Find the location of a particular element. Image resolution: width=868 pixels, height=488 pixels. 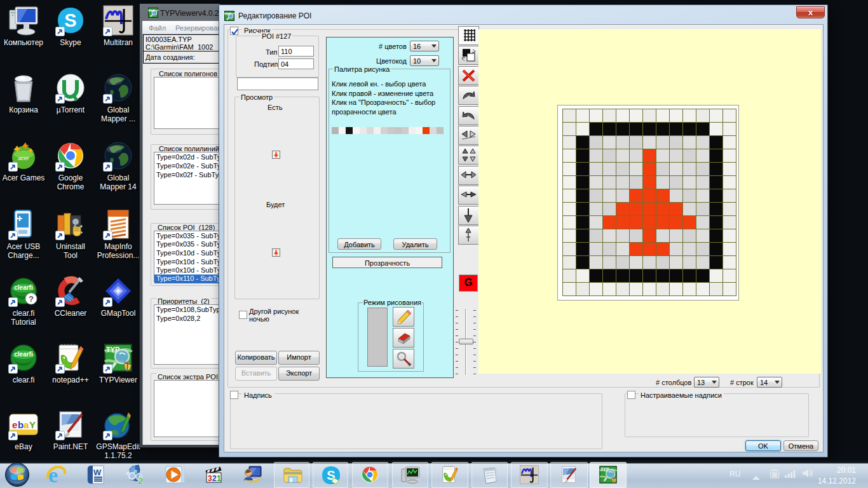

svg-text: S is located at coordinates (70, 20).